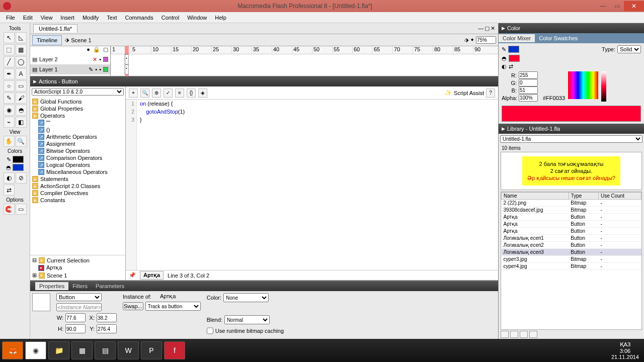  What do you see at coordinates (629, 49) in the screenshot?
I see `fill-type-select: Solid` at bounding box center [629, 49].